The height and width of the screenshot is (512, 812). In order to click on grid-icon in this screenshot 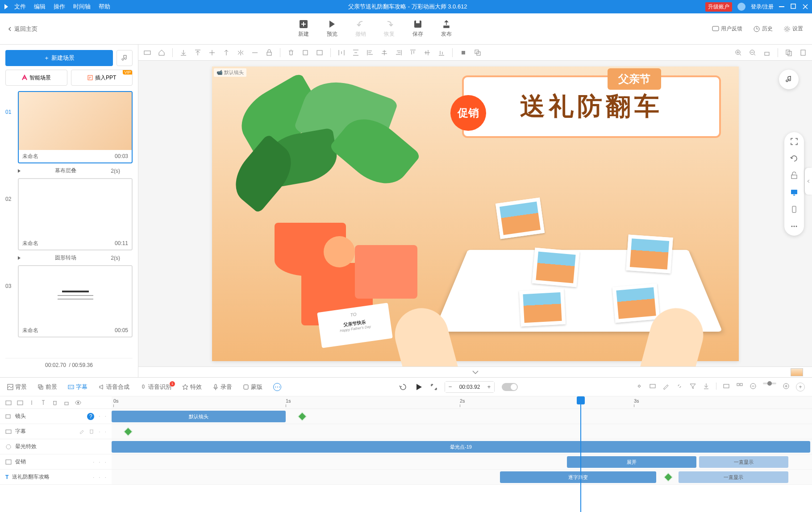, I will do `click(740, 386)`.